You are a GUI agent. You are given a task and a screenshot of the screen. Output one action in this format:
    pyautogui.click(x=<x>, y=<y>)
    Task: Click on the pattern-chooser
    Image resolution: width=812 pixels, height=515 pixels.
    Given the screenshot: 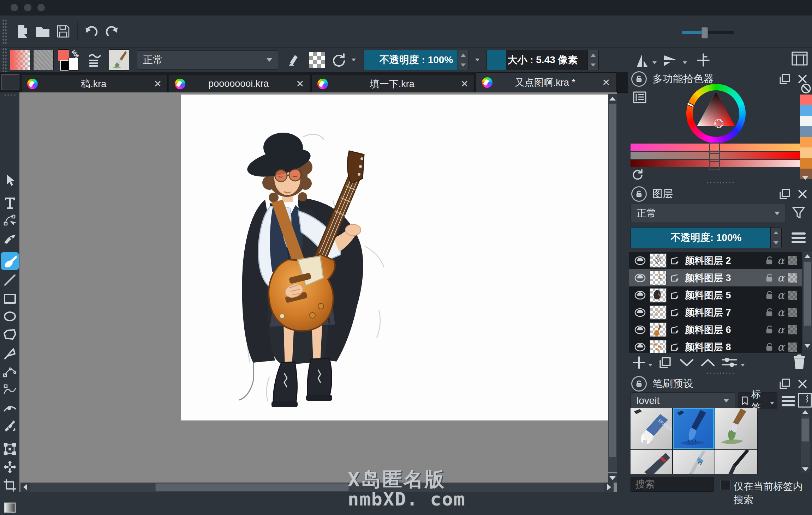 What is the action you would take?
    pyautogui.click(x=43, y=60)
    